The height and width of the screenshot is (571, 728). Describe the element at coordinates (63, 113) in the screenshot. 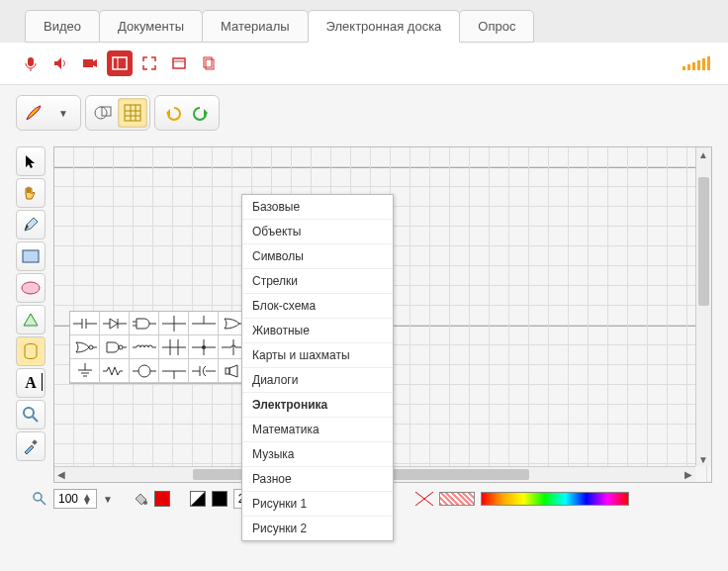

I see `brush-dropdown: ▼` at that location.